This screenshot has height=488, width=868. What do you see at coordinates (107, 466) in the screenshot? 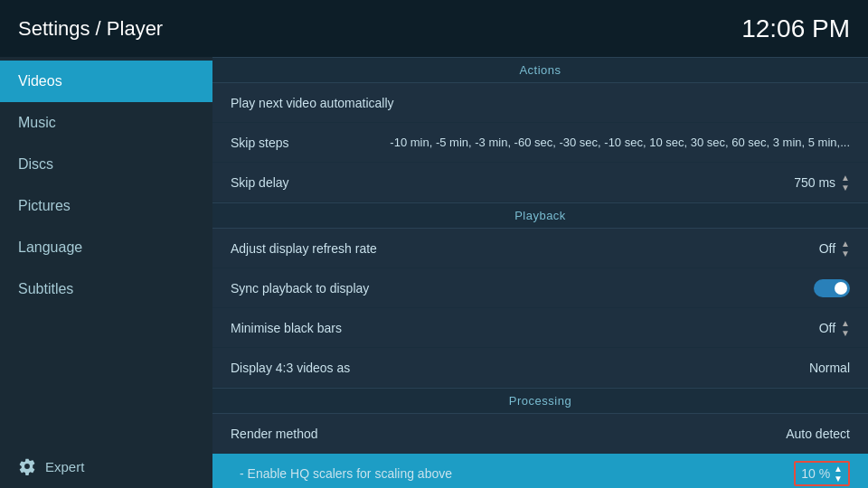
I see `expert-button: Expert` at bounding box center [107, 466].